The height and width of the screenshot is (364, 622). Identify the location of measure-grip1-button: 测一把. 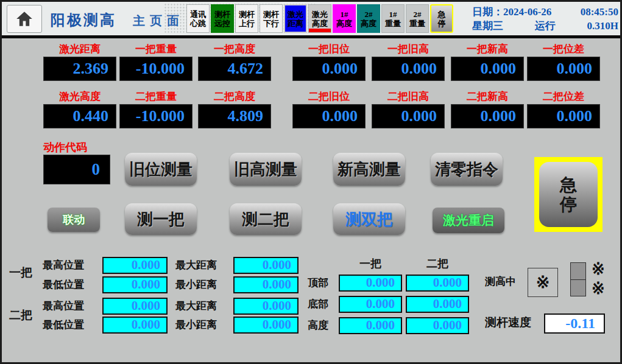
(161, 219).